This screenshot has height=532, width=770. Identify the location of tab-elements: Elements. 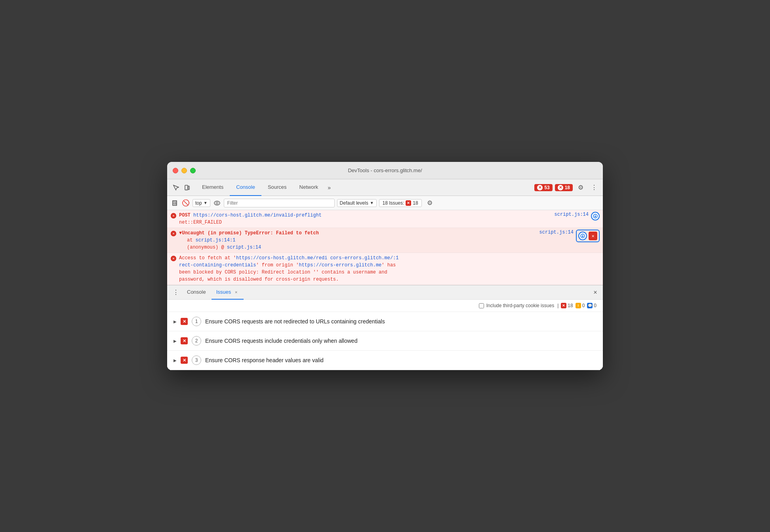
(213, 188).